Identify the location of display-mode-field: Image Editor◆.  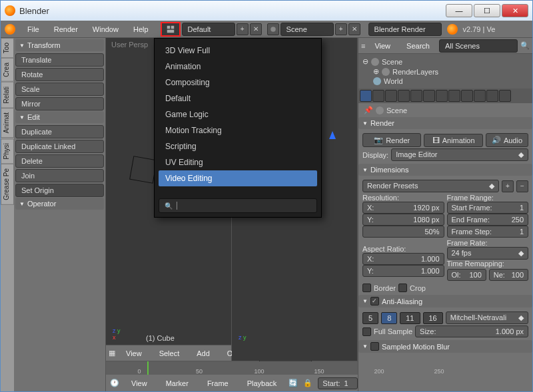
(460, 154).